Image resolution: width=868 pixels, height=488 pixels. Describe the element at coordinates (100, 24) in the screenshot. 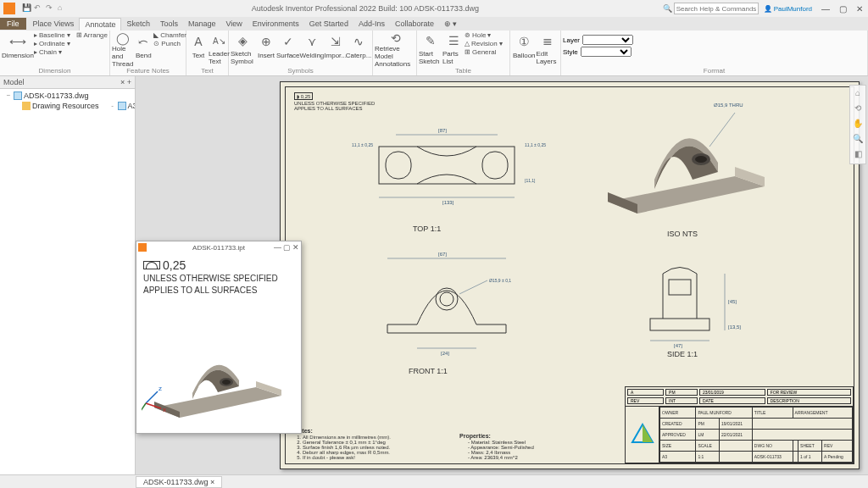

I see `tab-annotate: Annotate` at that location.